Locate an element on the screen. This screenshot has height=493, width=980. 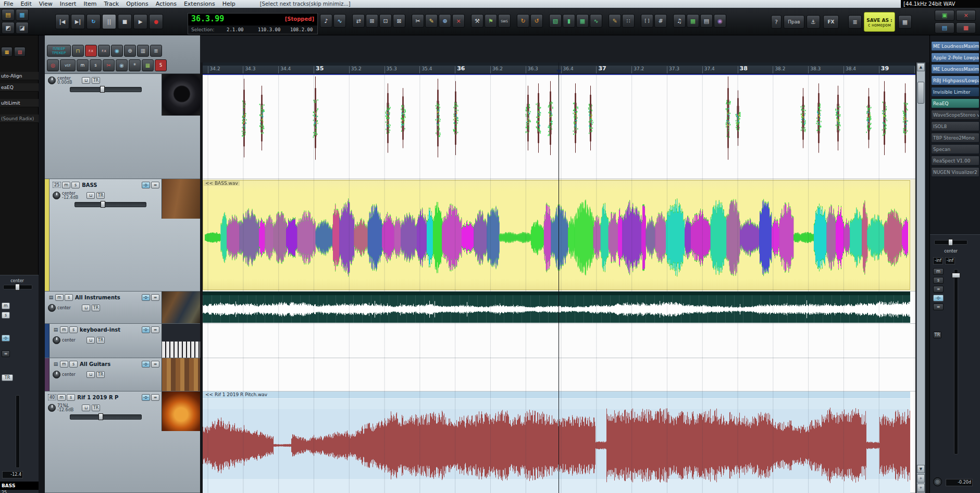
close-project-button: × is located at coordinates (966, 16).